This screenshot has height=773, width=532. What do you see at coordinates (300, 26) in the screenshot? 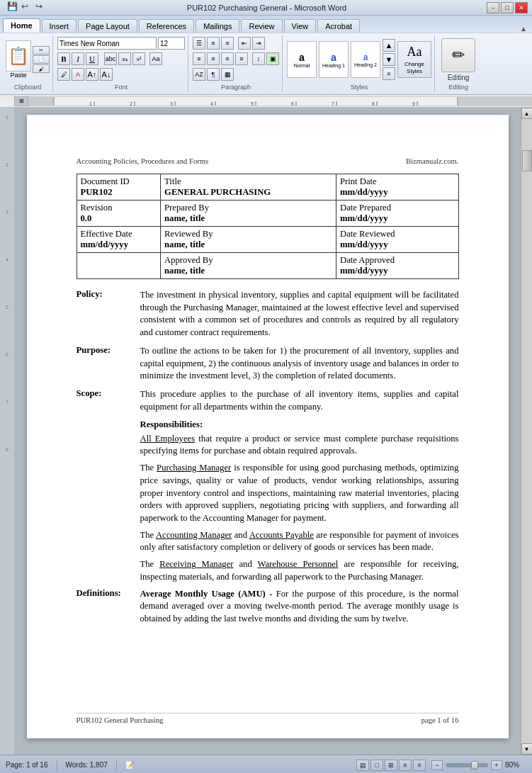
I see `tab-view: View` at bounding box center [300, 26].